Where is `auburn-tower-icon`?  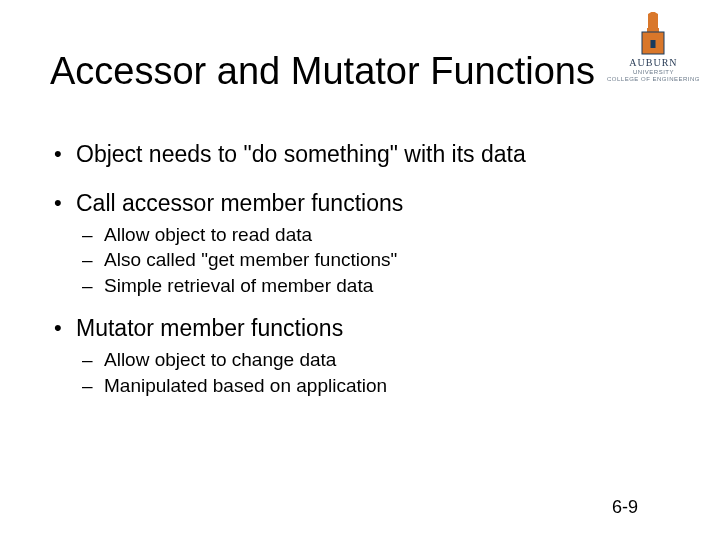 auburn-tower-icon is located at coordinates (653, 34).